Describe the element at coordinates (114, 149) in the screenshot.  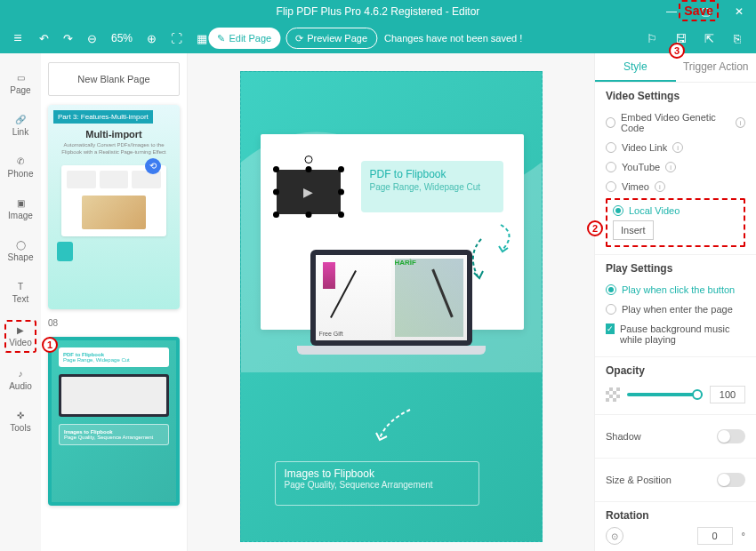
I see `thumb-subtext: Automatically Convert PDFs/Images to the…` at that location.